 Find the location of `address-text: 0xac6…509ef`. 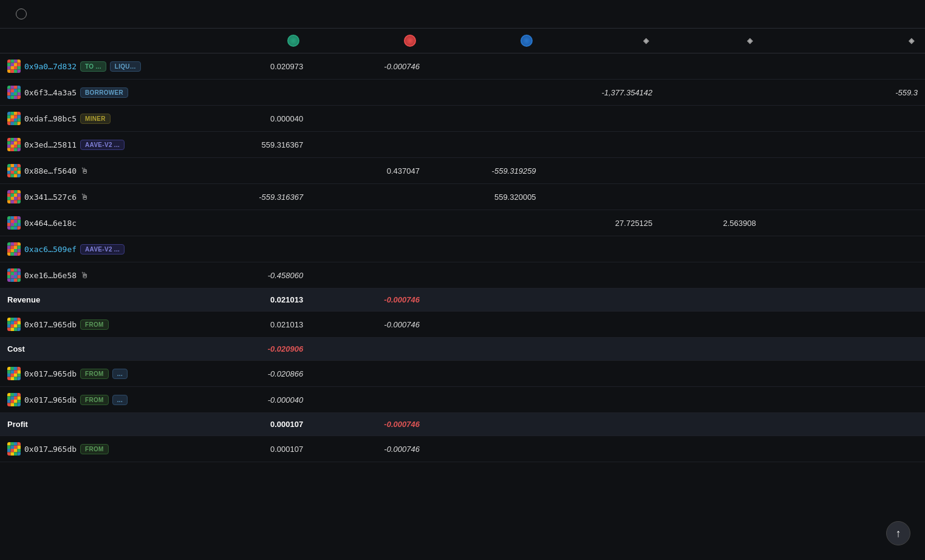

address-text: 0xac6…509ef is located at coordinates (50, 249).